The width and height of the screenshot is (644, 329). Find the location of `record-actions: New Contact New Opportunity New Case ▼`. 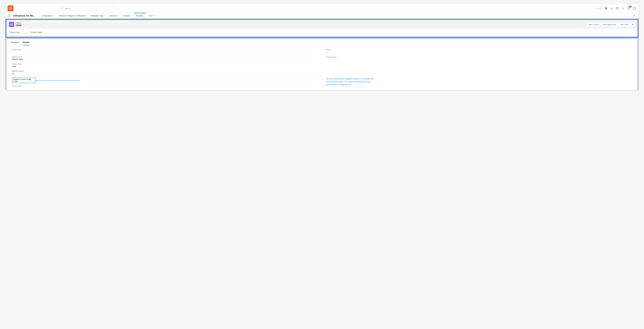

record-actions: New Contact New Opportunity New Case ▼ is located at coordinates (611, 25).